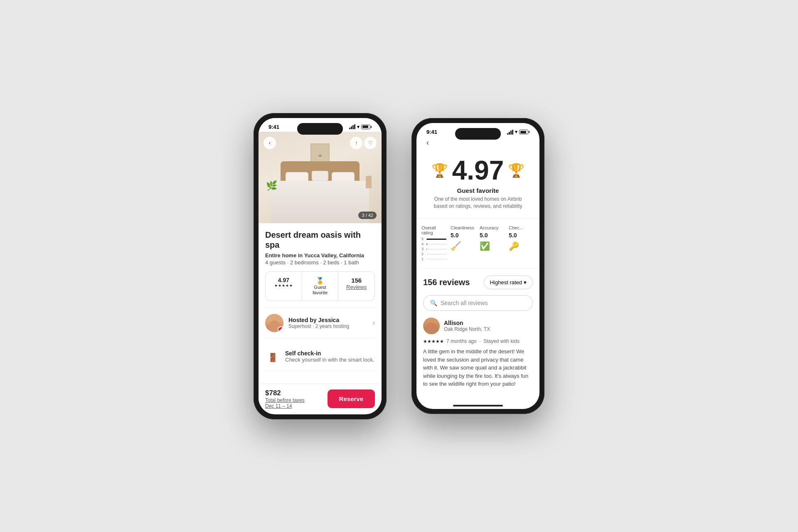 The height and width of the screenshot is (532, 798). I want to click on back-arrow-icon: ‹, so click(428, 143).